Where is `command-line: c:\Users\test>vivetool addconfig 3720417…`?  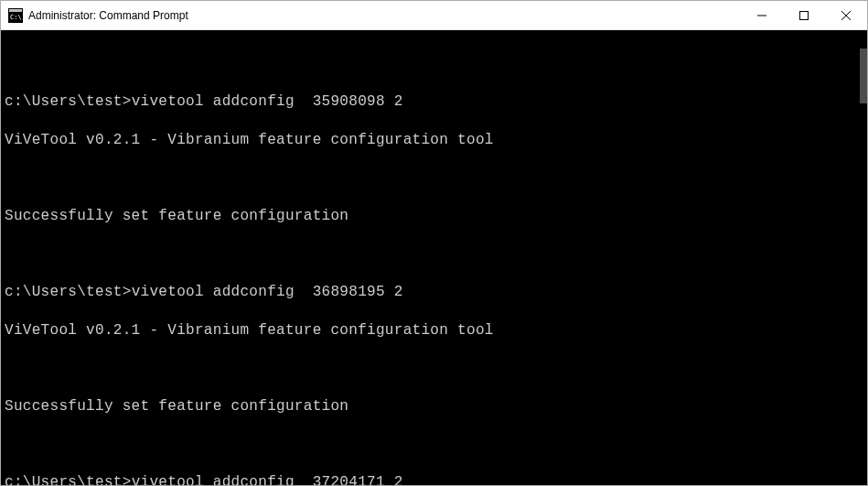 command-line: c:\Users\test>vivetool addconfig 3720417… is located at coordinates (432, 480).